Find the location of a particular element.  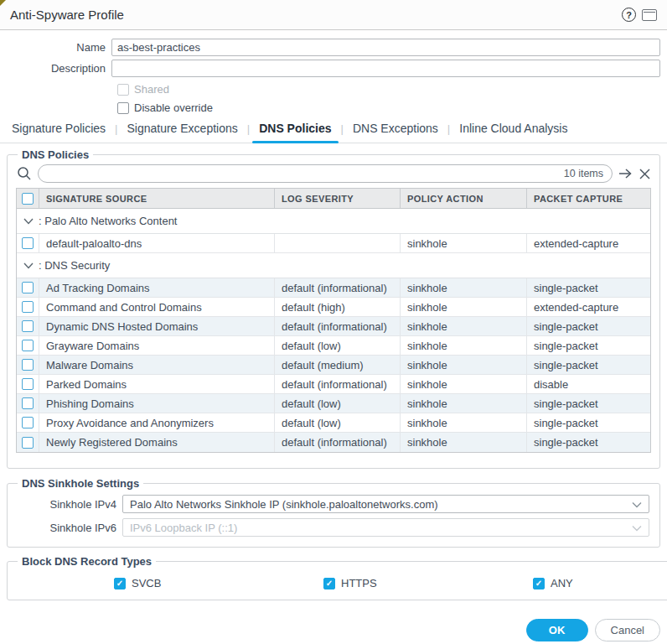

tab-signature-exceptions: Signature Exceptions is located at coordinates (182, 128).